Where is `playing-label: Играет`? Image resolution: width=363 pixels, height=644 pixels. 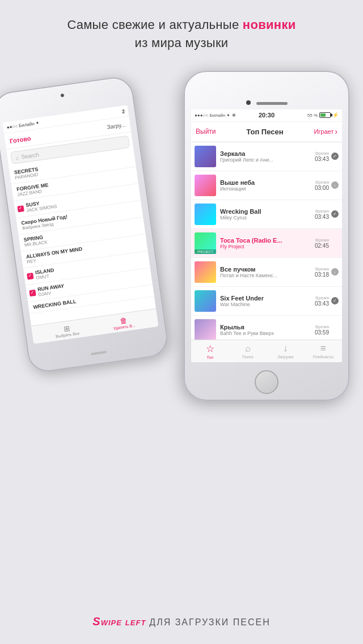
playing-label: Играет is located at coordinates (323, 132).